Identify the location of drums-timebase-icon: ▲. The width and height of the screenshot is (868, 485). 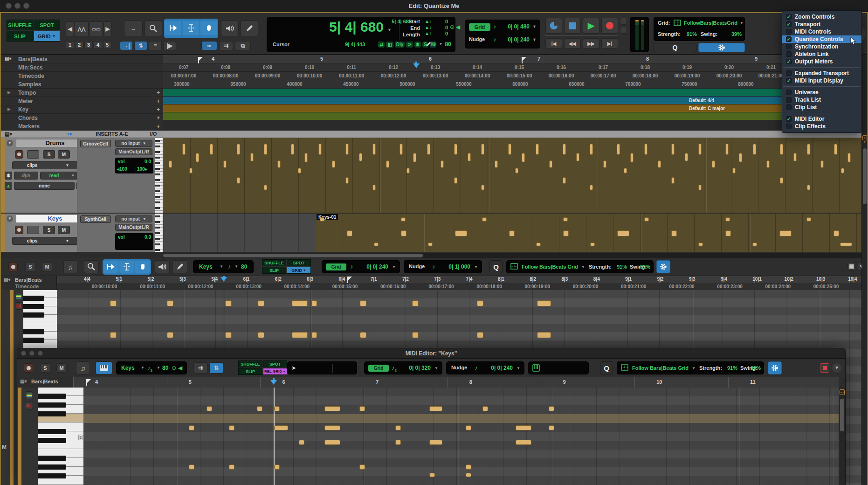
(8, 186).